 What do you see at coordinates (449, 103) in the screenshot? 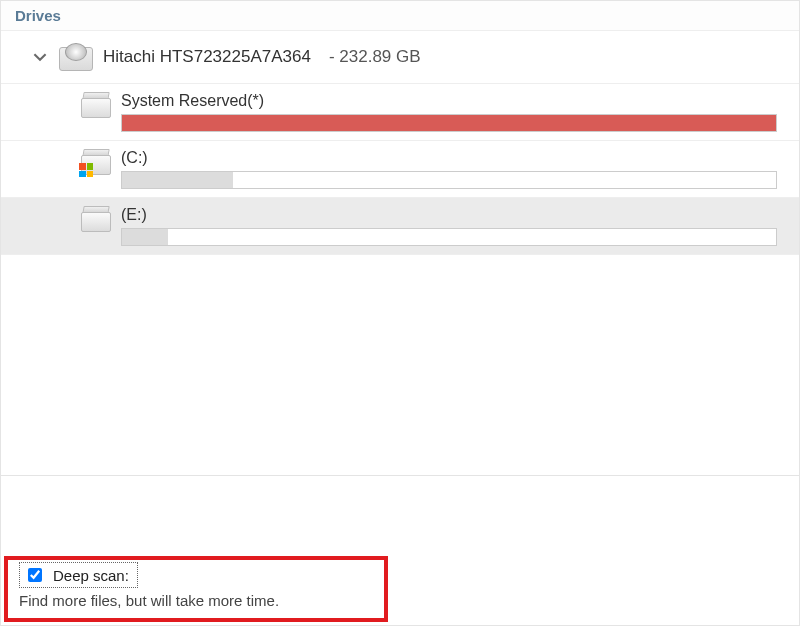
I see `partition-label: System Reserved(*)` at bounding box center [449, 103].